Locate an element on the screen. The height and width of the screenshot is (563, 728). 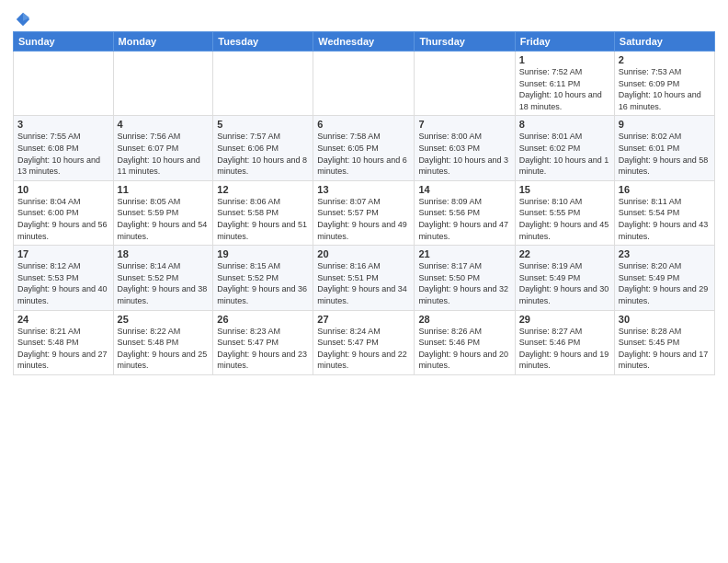
day-info: Sunrise: 8:27 AM Sunset: 5:46 PM Dayligh… is located at coordinates (564, 349).